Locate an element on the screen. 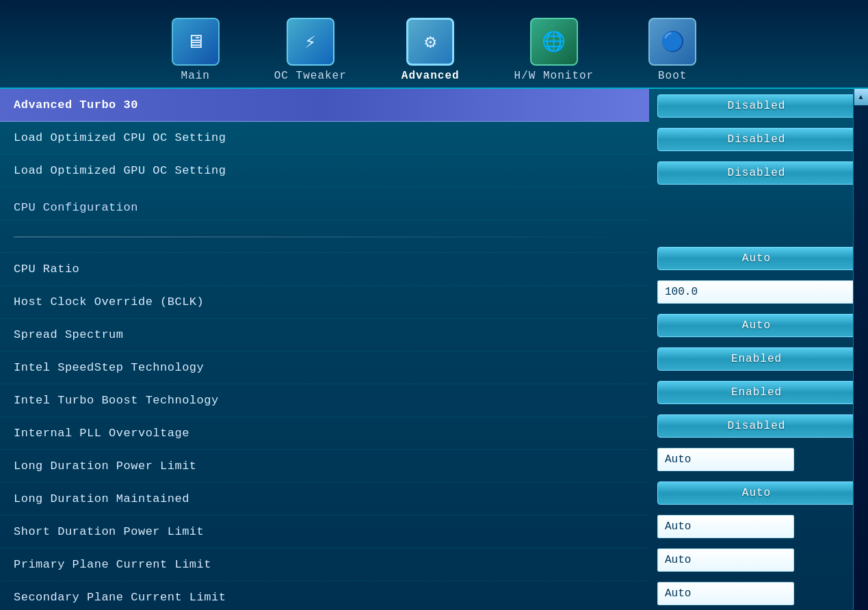 The image size is (868, 610). setting-label-advanced-turbo-30: Advanced Turbo 30 is located at coordinates (76, 105).